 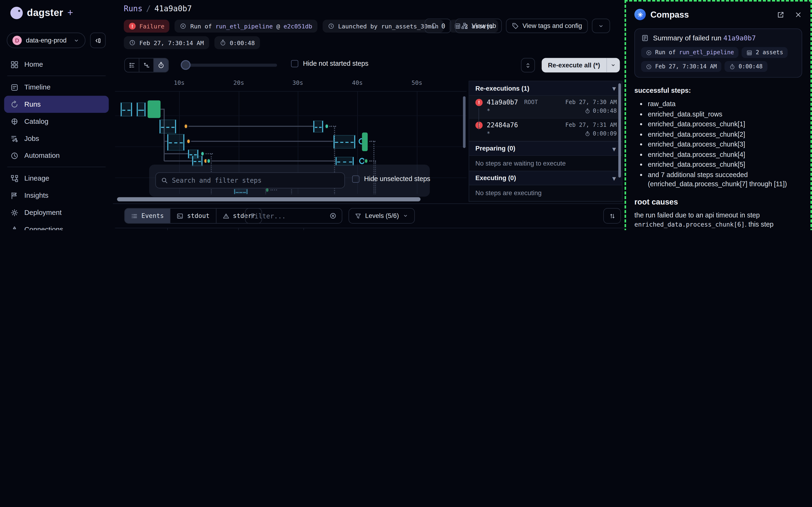 What do you see at coordinates (620, 130) in the screenshot?
I see `reexecutions-scrollbar` at bounding box center [620, 130].